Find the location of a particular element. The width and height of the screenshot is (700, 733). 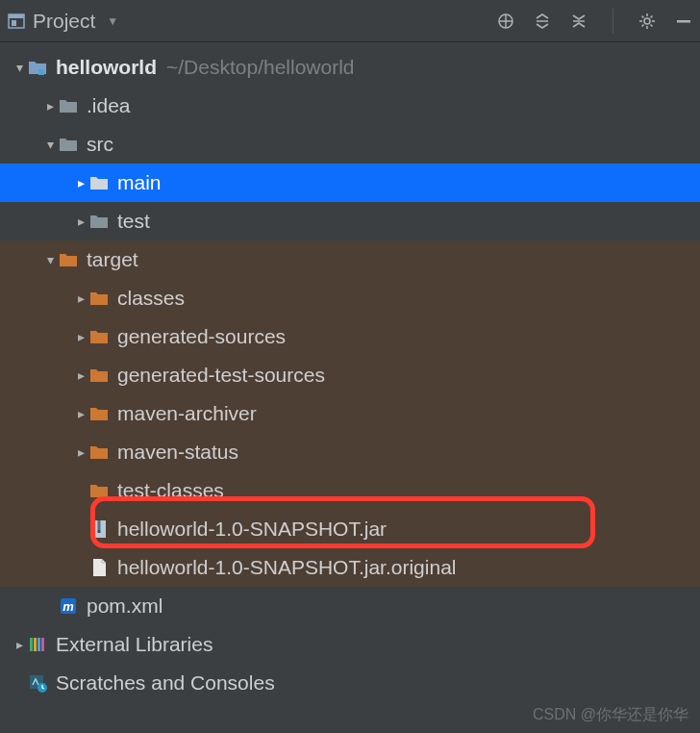

node-label: maven-archiver is located at coordinates (187, 414).